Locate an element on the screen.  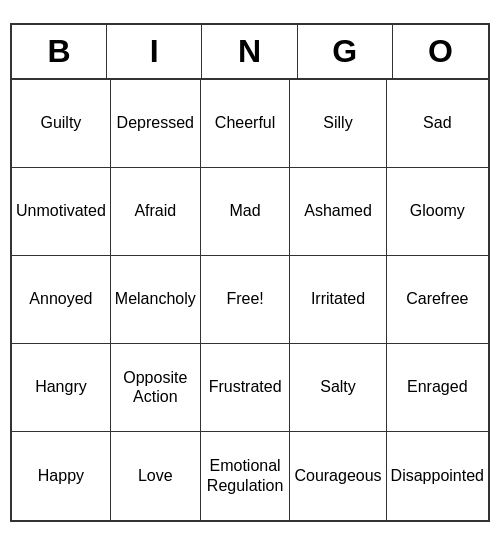
bingo-cell: Cheerful is located at coordinates (246, 124).